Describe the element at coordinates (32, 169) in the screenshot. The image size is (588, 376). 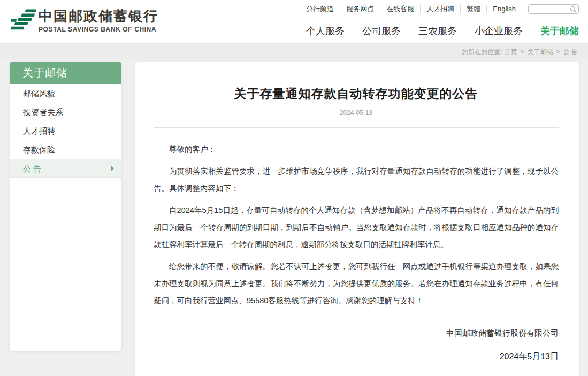
I see `sidebar-item-label: 公 告` at that location.